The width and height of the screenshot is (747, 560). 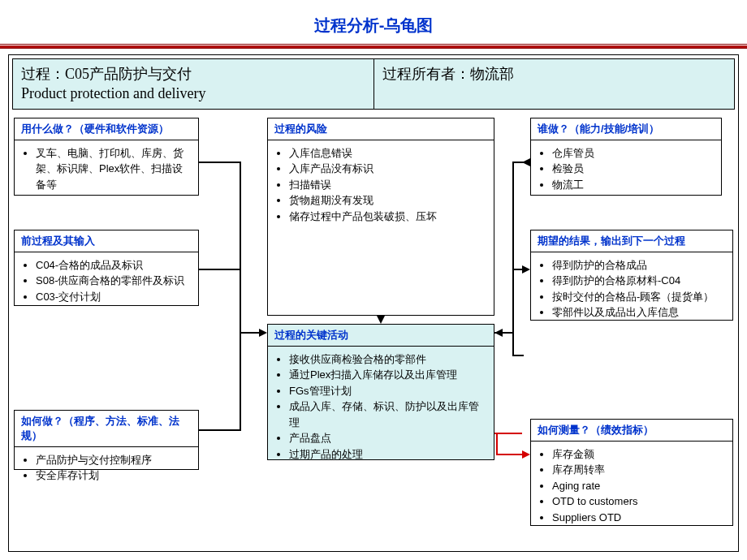 I want to click on list-item: 零部件以及成品出入库信息, so click(x=640, y=312).